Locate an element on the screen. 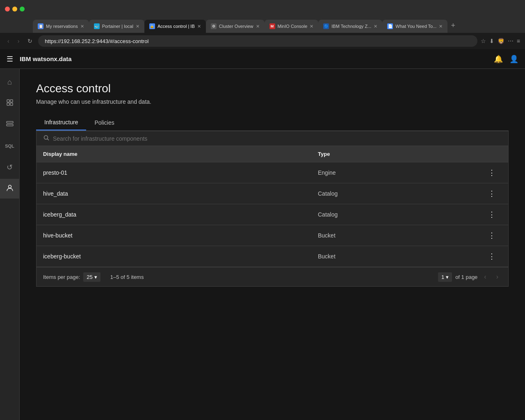 This screenshot has width=525, height=420. tab-favicon-cluster: ⚙ is located at coordinates (214, 26).